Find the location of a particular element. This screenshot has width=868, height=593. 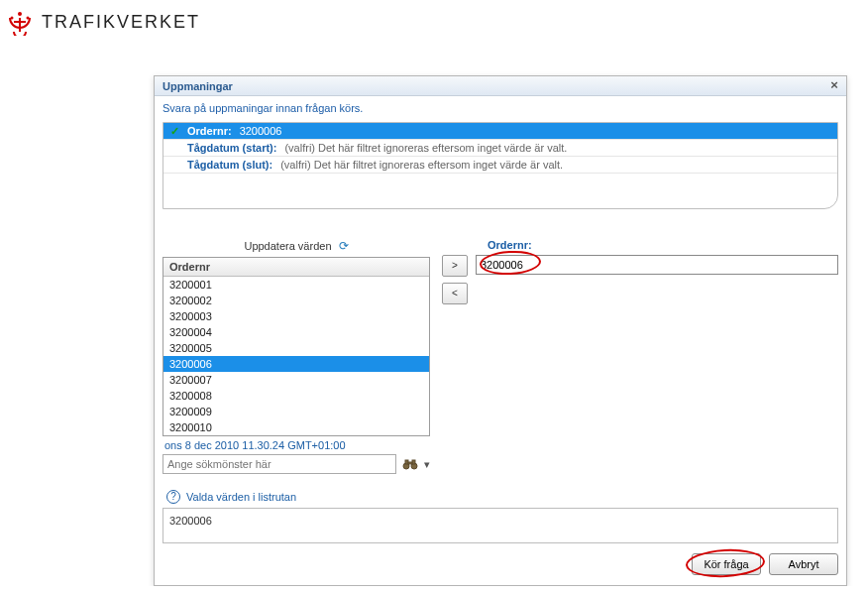

list-item: 3200002 is located at coordinates (296, 300).